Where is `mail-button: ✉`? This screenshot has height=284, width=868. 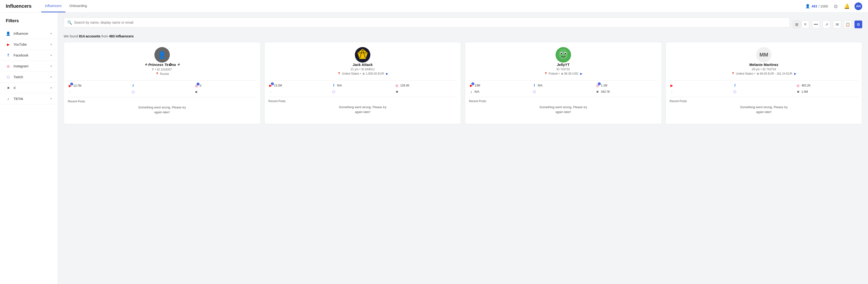
mail-button: ✉ is located at coordinates (837, 24).